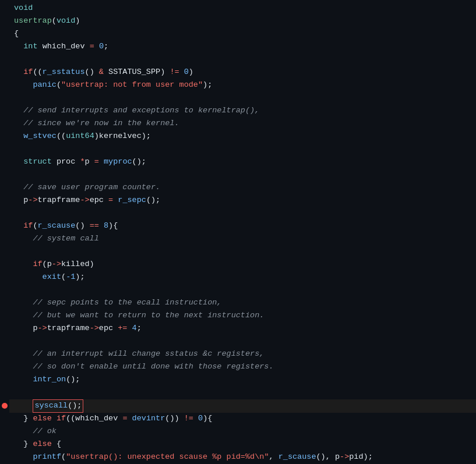  What do you see at coordinates (242, 355) in the screenshot?
I see `line-content: // an interrupt will change sstatus &c r…` at bounding box center [242, 355].